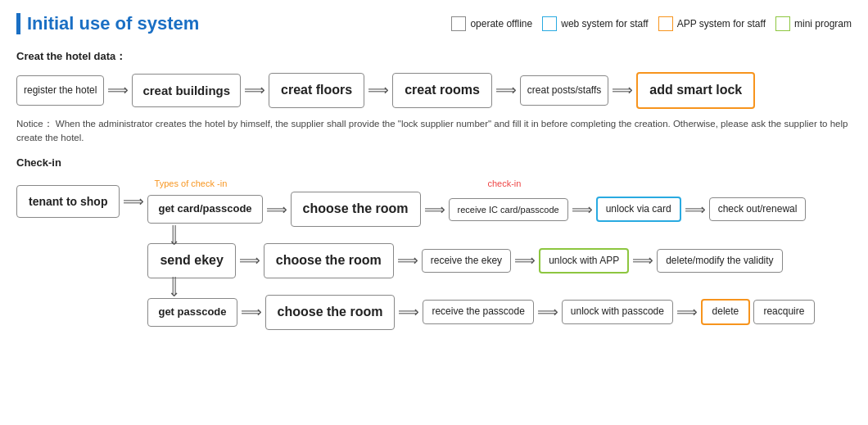 The image size is (868, 425). I want to click on step-reacquire: reacquire, so click(784, 312).